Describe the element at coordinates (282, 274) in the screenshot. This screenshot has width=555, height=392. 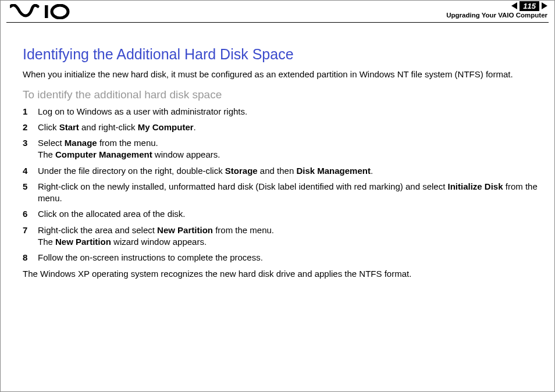
I see `closing-paragraph: The Windows XP operating system recogniz…` at that location.